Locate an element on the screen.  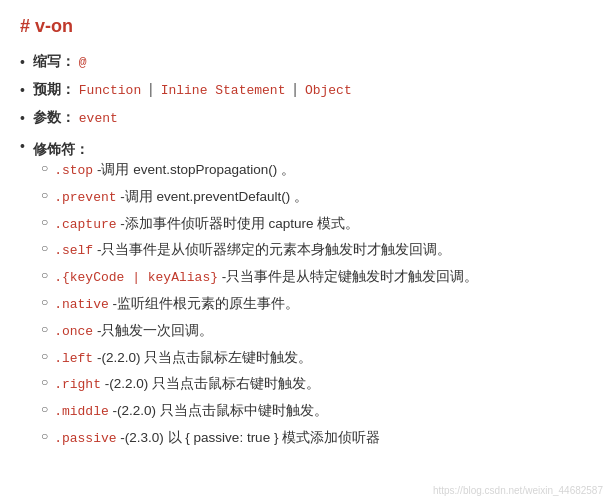
modifier-right: ○ .right -(2.2.0) 只当点击鼠标右键时触发。 is located at coordinates (260, 384).